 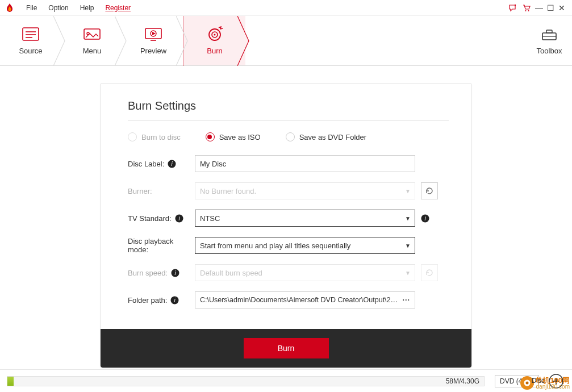 What do you see at coordinates (161, 273) in the screenshot?
I see `burn-speed-label: Burn speed: i` at bounding box center [161, 273].